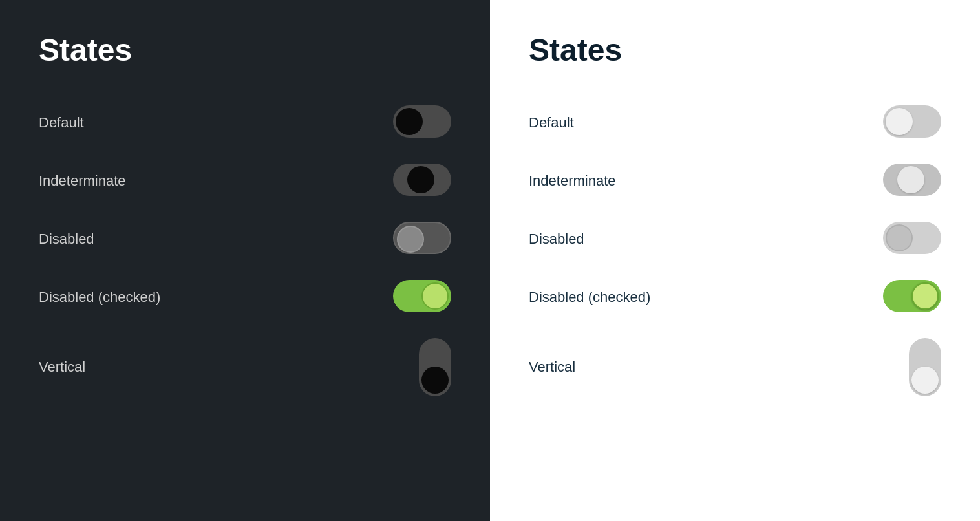  Describe the element at coordinates (61, 123) in the screenshot. I see `dark-default-label: Default` at that location.